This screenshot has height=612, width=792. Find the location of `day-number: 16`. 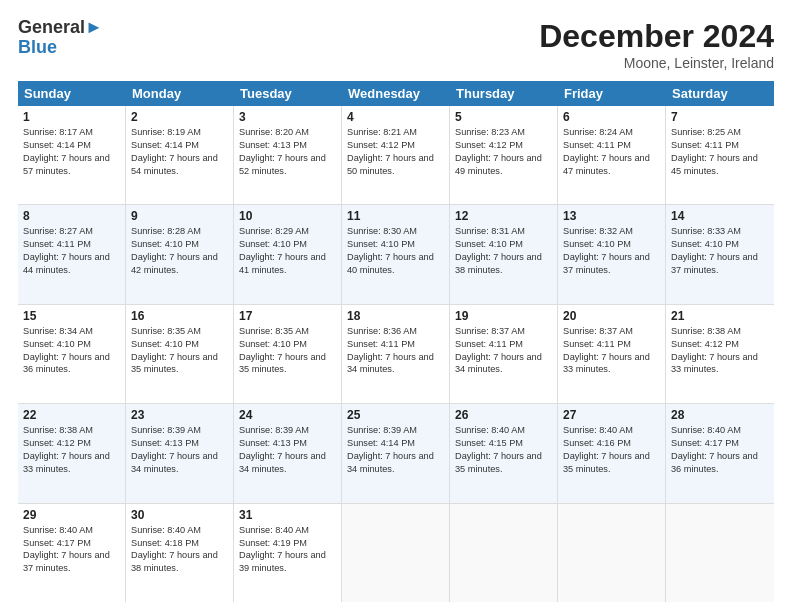

day-number: 16 is located at coordinates (180, 316).